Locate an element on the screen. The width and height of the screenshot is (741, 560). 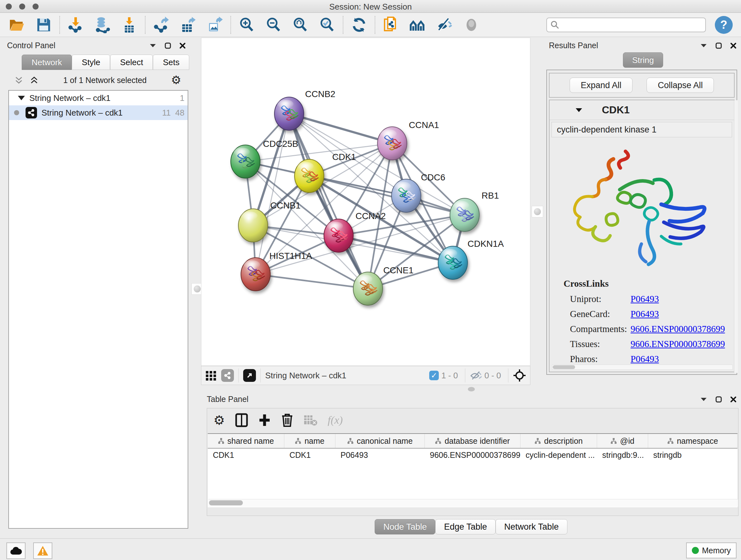
tab-node-table: Node Table is located at coordinates (405, 527).